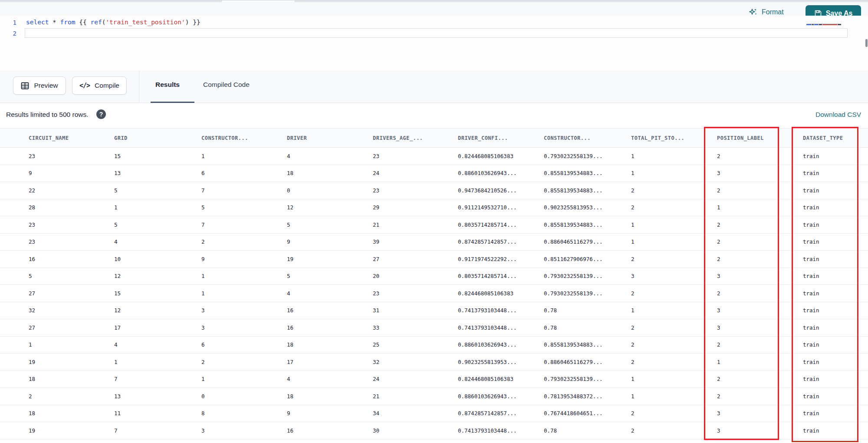 The height and width of the screenshot is (443, 868). Describe the element at coordinates (434, 380) in the screenshot. I see `table-row: 18714240.8244680851063830.7930232558139.…` at that location.